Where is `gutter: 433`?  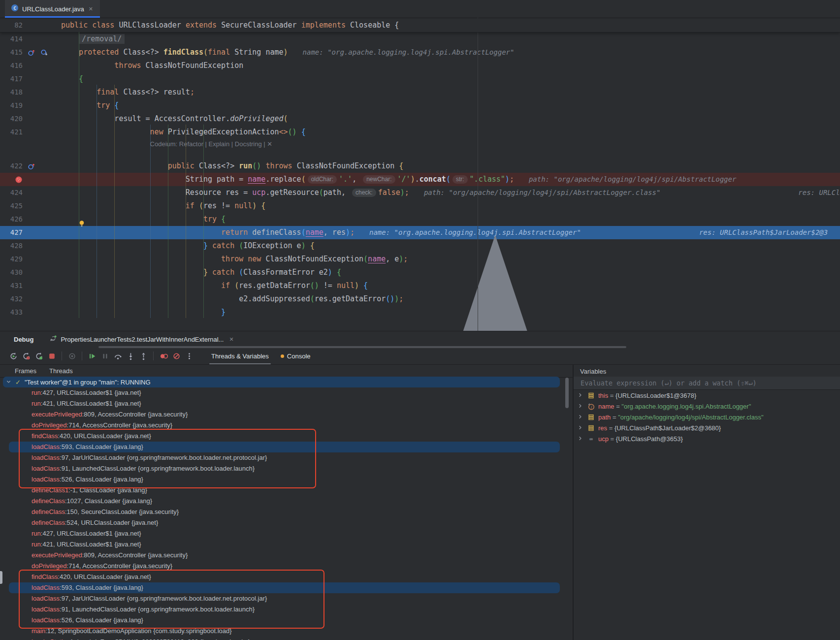
gutter: 433 is located at coordinates (30, 312).